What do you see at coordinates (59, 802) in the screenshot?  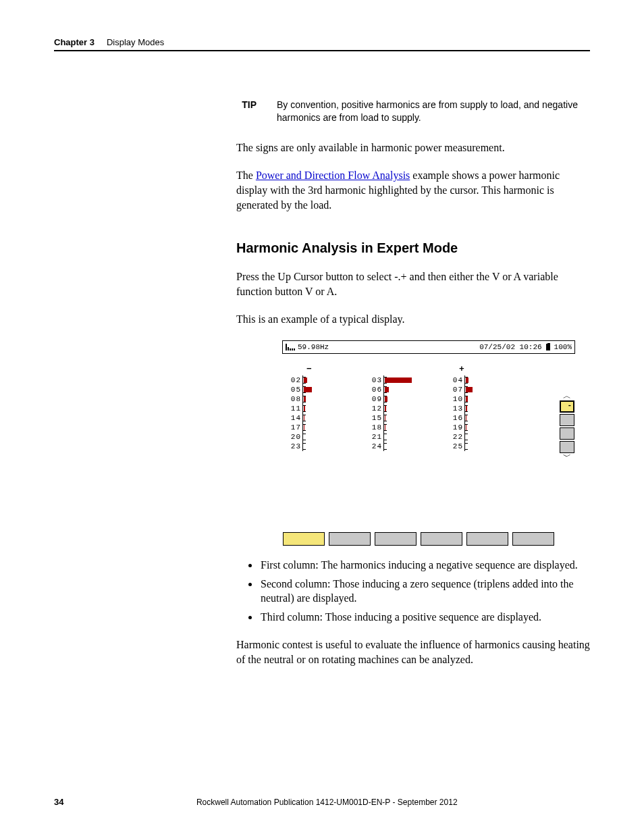 I see `page-number: 34` at bounding box center [59, 802].